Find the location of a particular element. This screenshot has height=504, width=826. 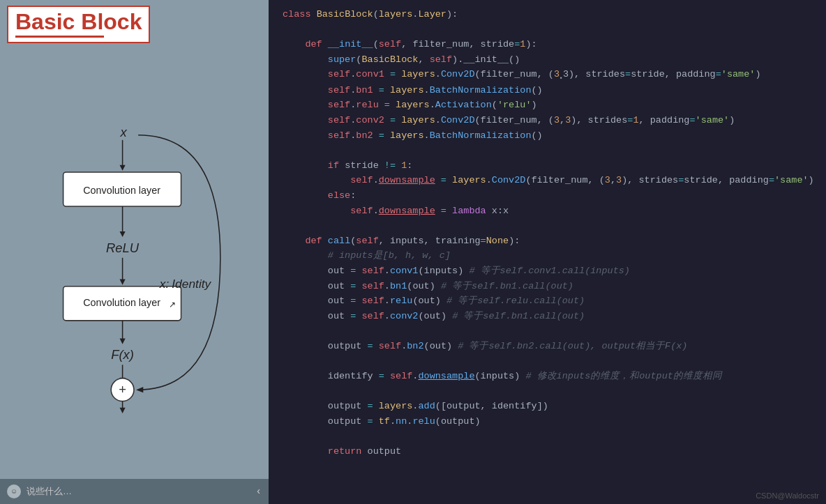

code-line-blank3 is located at coordinates (547, 226).